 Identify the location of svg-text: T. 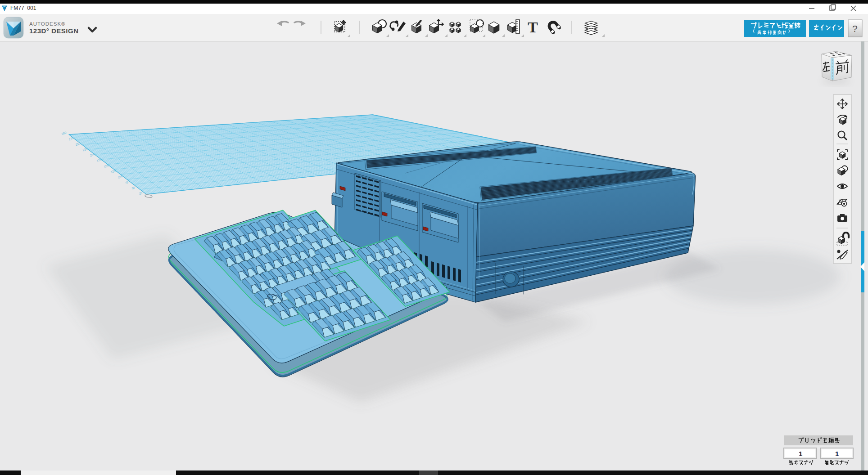
(533, 27).